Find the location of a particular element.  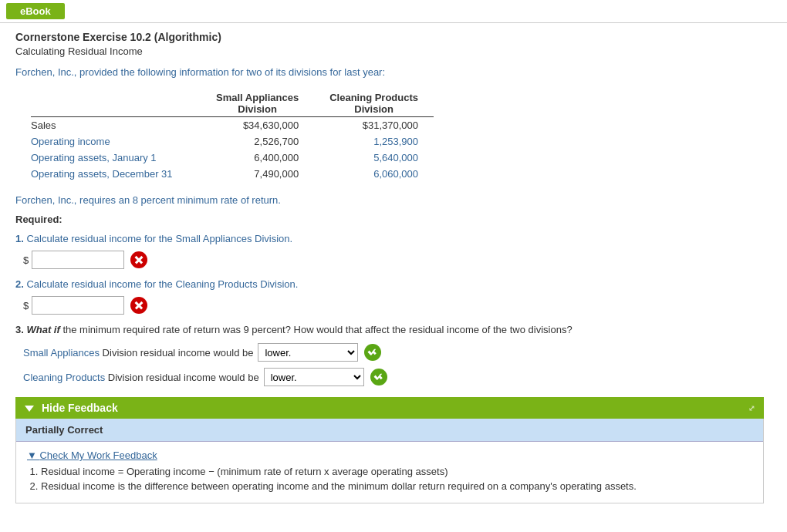

q2-text-link: Cleaning Products Division is located at coordinates (235, 284).